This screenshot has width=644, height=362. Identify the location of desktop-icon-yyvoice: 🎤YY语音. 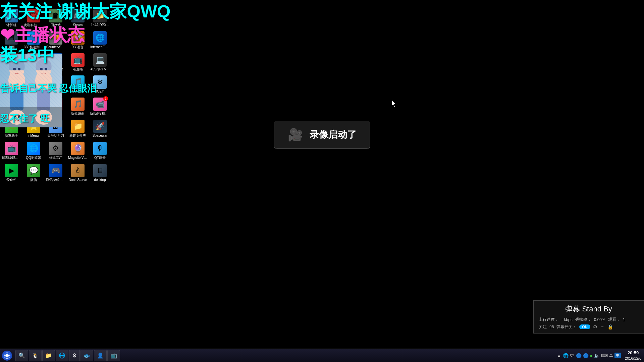
(78, 40).